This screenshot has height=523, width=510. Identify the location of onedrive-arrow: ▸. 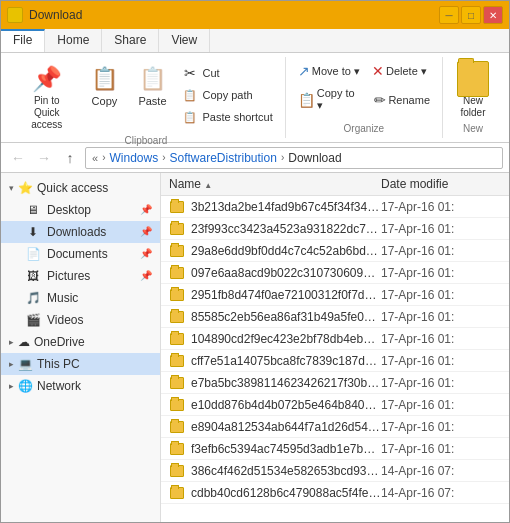
(12, 342).